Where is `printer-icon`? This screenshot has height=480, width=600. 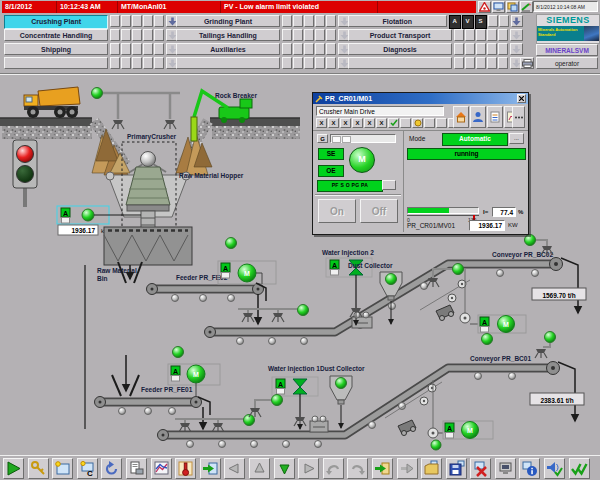 printer-icon is located at coordinates (527, 63).